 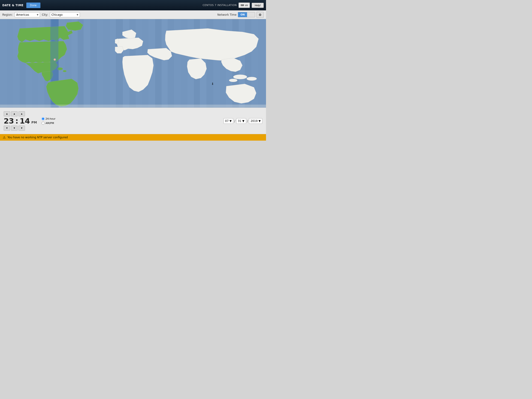 I want to click on network-time-label: Network Time, so click(x=227, y=15).